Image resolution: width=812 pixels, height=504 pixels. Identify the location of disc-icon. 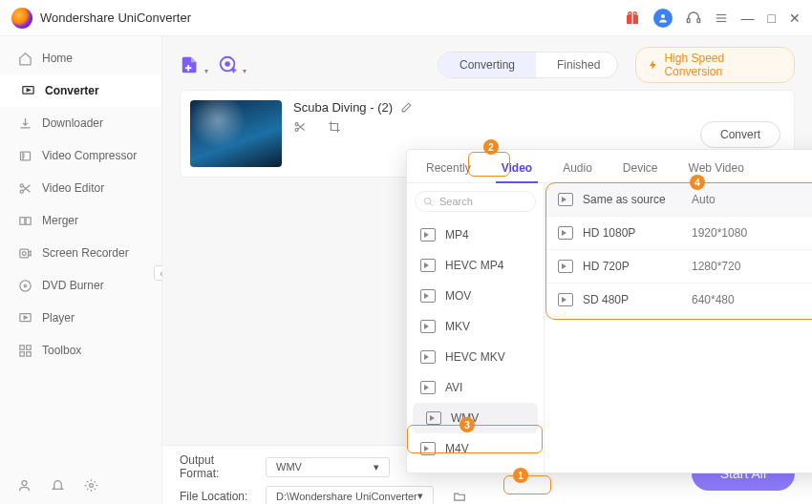
(25, 285).